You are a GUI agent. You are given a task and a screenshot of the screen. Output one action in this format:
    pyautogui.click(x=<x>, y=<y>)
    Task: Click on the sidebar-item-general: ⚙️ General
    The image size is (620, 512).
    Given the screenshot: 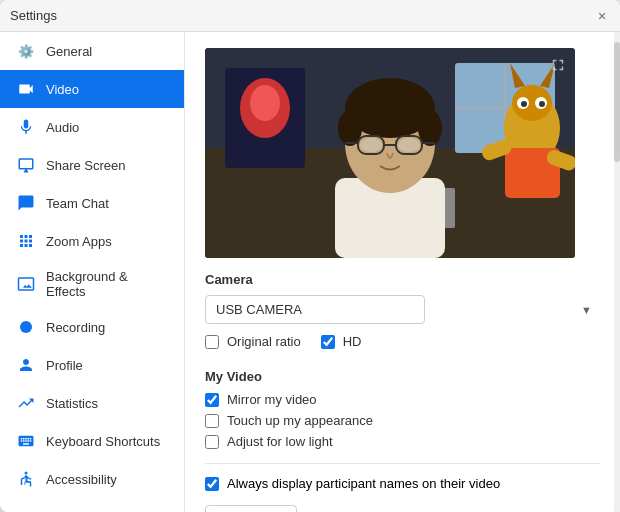 What is the action you would take?
    pyautogui.click(x=92, y=51)
    